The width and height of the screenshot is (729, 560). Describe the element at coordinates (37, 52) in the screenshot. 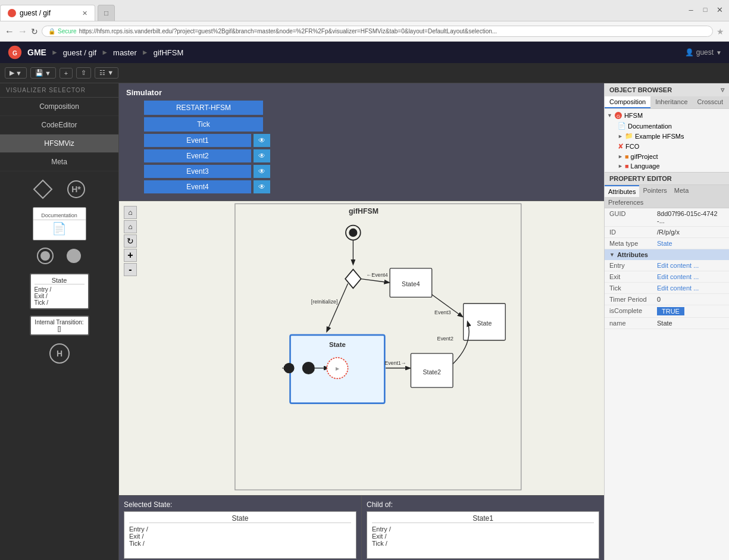

I see `gme-app-title: GME` at that location.